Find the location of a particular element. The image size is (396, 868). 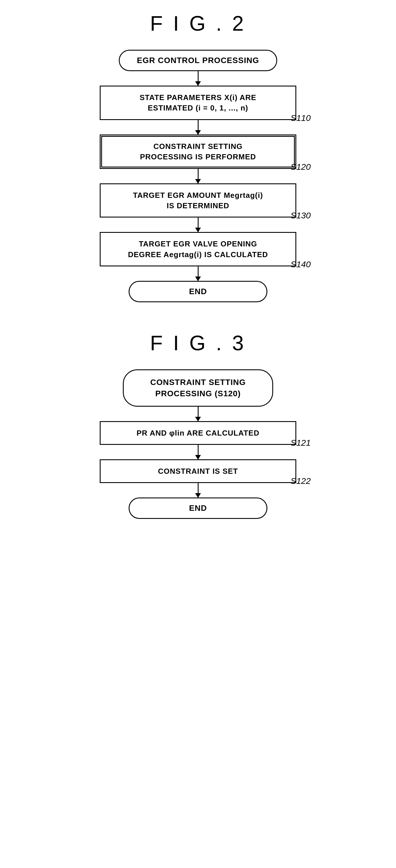

fig3-title: F I G . 3 is located at coordinates (198, 343).